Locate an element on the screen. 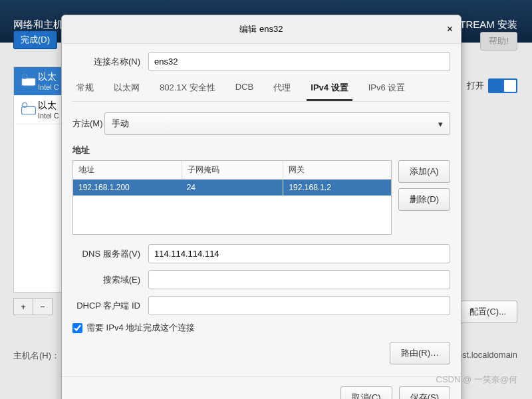 The width and height of the screenshot is (532, 399). hostname-value: ost.localdomain is located at coordinates (487, 355).